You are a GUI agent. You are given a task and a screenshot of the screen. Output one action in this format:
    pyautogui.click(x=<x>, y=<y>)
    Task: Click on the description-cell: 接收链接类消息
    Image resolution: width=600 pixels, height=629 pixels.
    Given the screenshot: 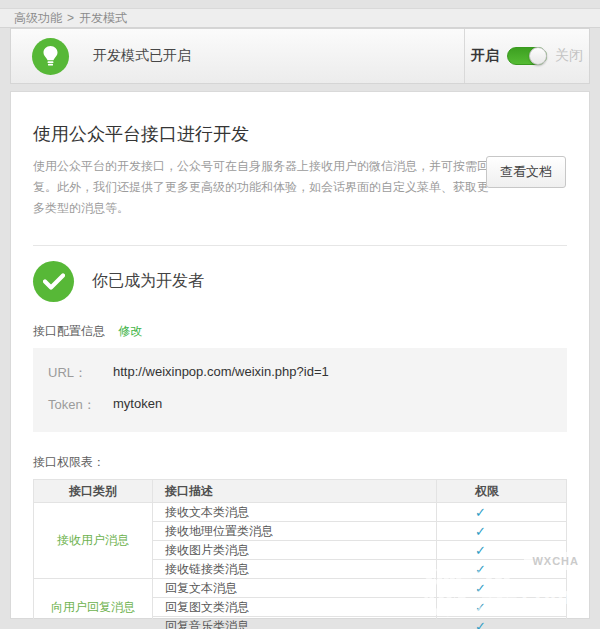 What is the action you would take?
    pyautogui.click(x=295, y=570)
    